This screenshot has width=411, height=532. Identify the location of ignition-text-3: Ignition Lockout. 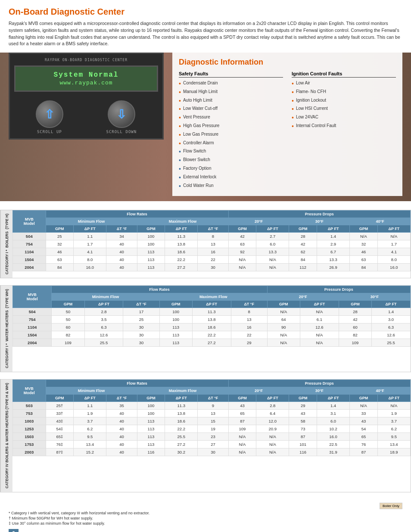
(311, 100).